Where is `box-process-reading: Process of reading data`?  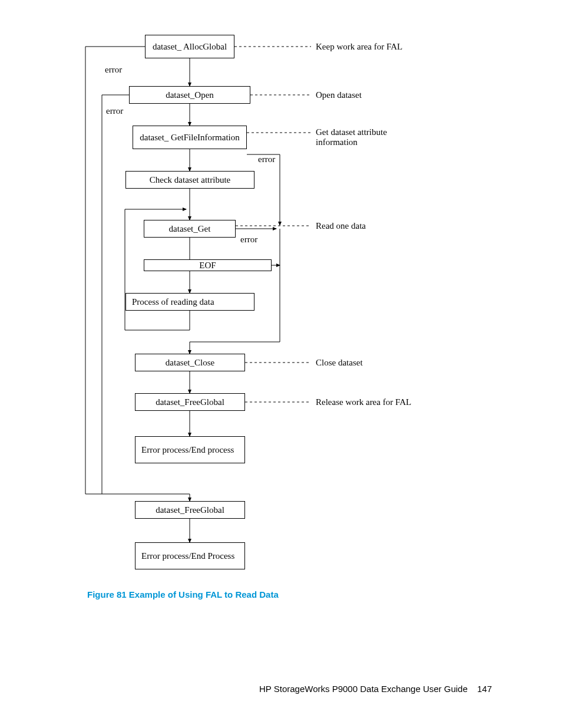
box-process-reading: Process of reading data is located at coordinates (190, 302).